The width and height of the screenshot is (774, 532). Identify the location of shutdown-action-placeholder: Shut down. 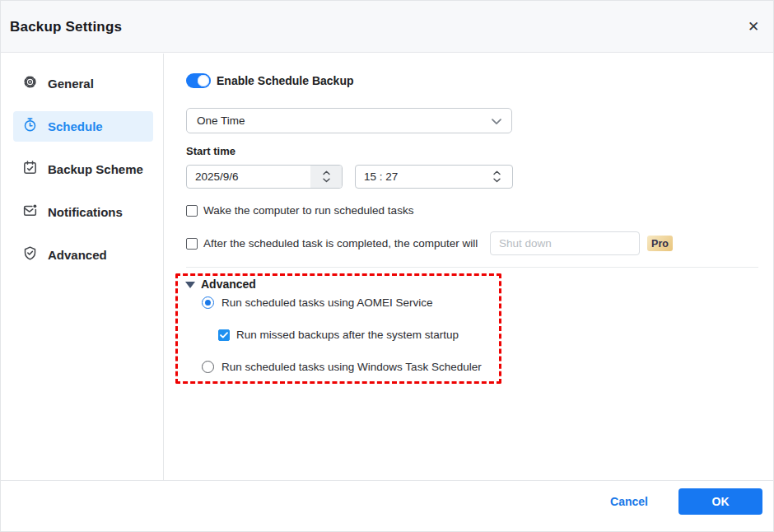
(525, 244).